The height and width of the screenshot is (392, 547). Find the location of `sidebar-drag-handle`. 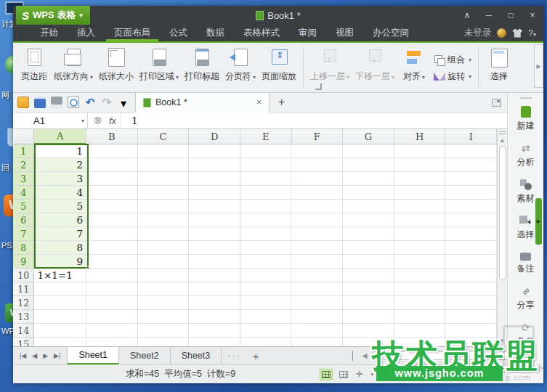

sidebar-drag-handle is located at coordinates (526, 98).